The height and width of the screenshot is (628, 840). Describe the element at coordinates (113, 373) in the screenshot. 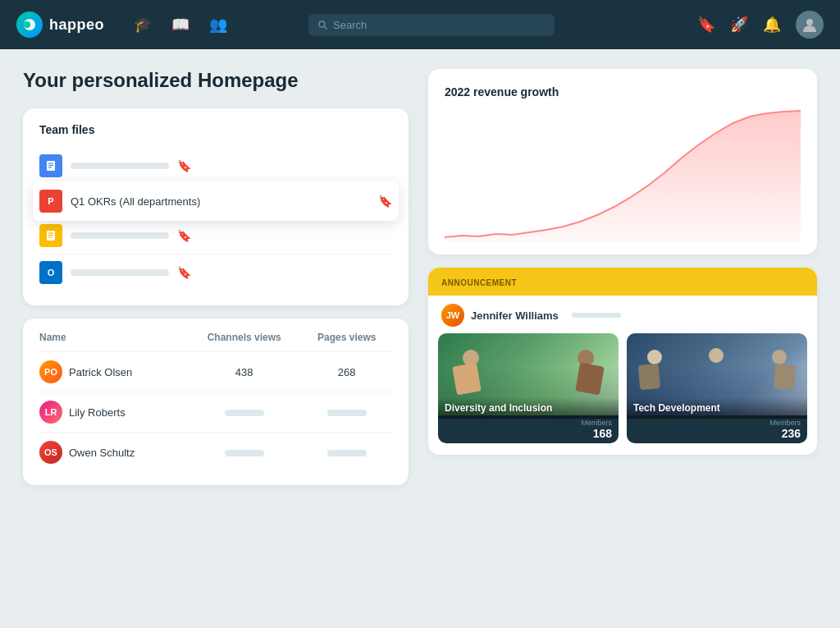

I see `user-name-cell: POPatrick Olsen` at that location.